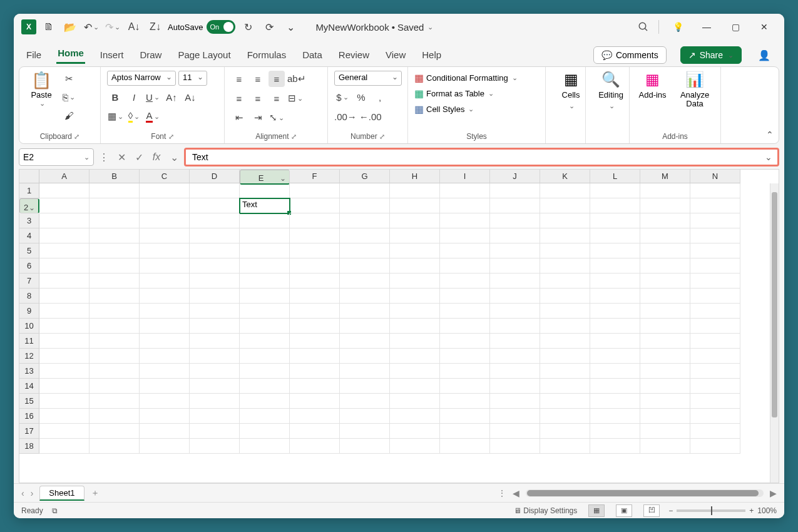 The image size is (798, 532). I want to click on vertical-scrollbar, so click(774, 333).